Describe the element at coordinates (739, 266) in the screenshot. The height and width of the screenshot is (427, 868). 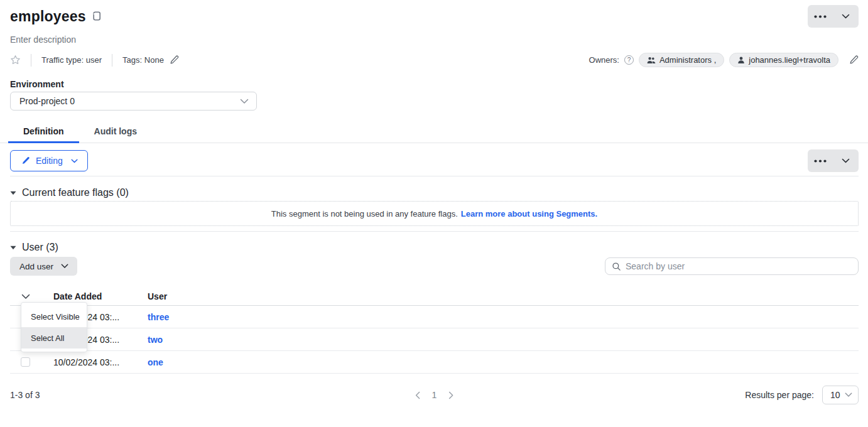
I see `search-by-user-input` at that location.